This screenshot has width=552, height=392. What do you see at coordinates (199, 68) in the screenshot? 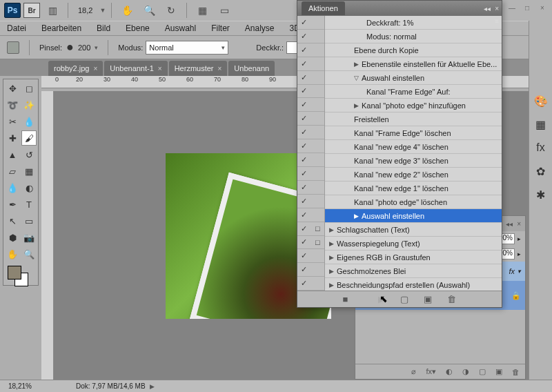
I see `tab-herzmuster: Herzmuster×` at bounding box center [199, 68].